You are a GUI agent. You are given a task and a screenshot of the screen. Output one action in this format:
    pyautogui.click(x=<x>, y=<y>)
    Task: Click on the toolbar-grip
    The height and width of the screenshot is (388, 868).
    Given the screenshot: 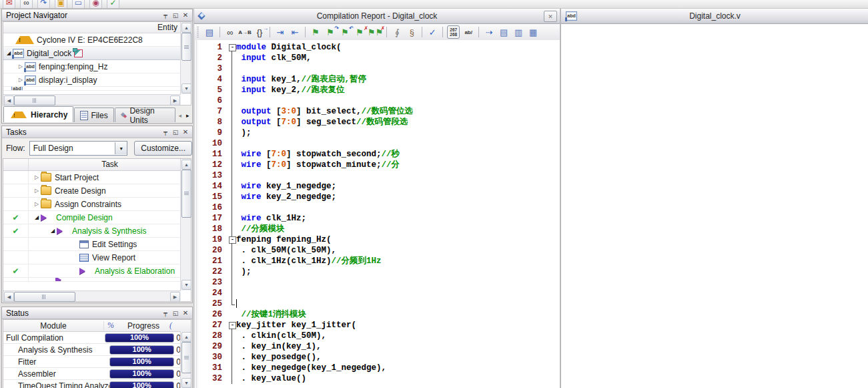 What is the action you would take?
    pyautogui.click(x=197, y=32)
    